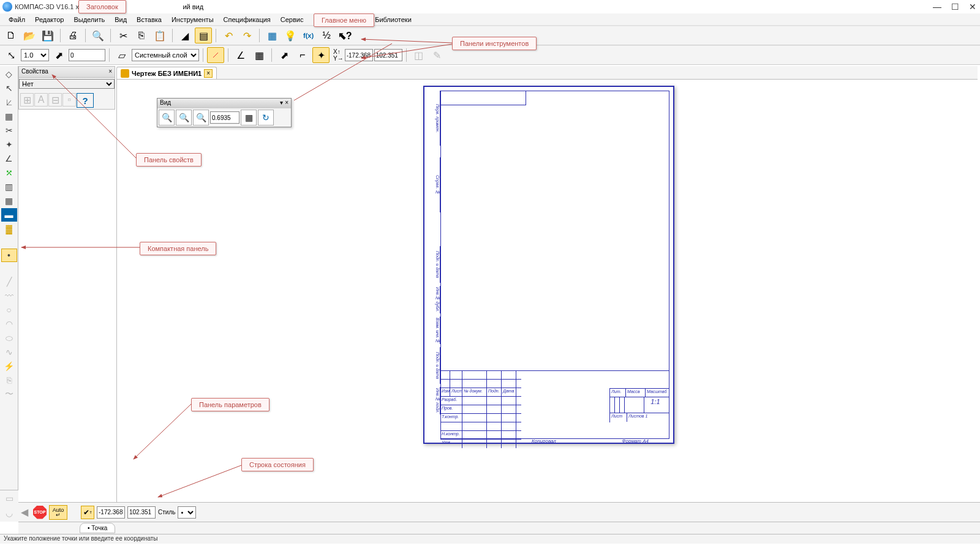 The width and height of the screenshot is (980, 551). What do you see at coordinates (284, 103) in the screenshot?
I see `view-close-icon: ▾ ×` at bounding box center [284, 103].